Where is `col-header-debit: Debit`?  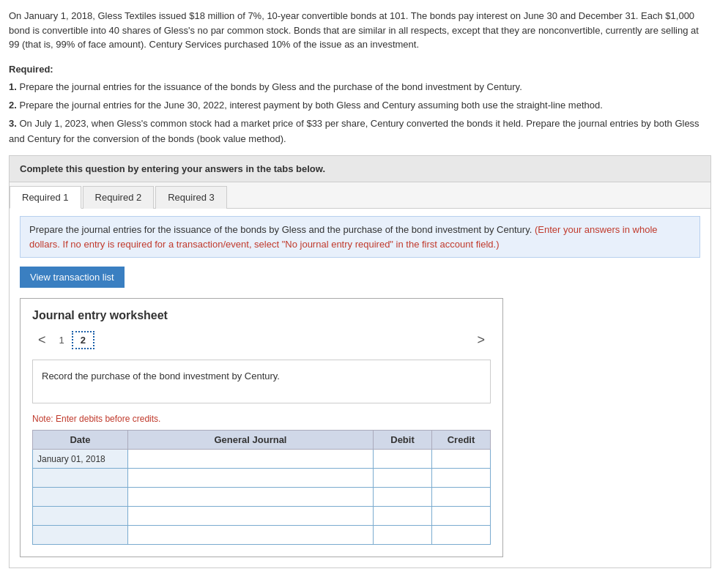 col-header-debit: Debit is located at coordinates (403, 440).